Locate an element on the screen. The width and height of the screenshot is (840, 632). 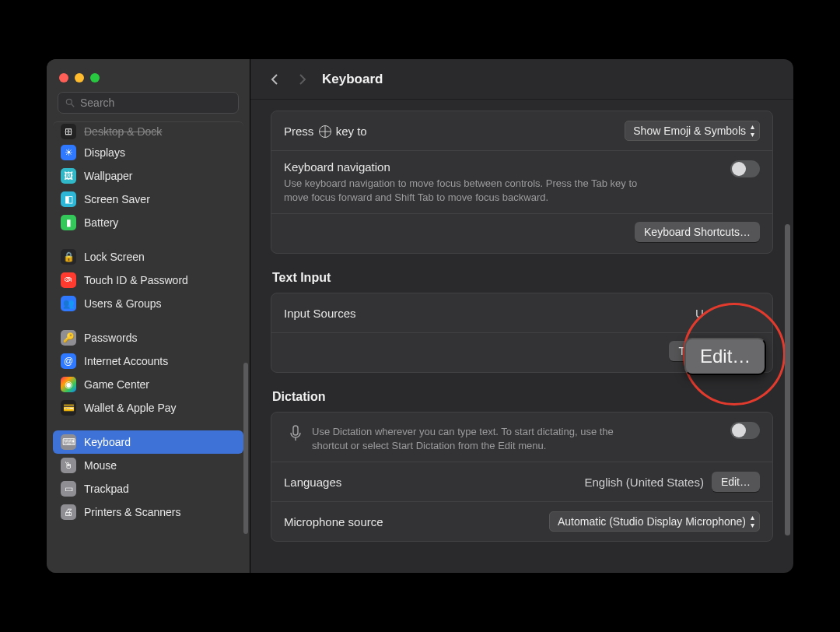
text-input-heading: Text Input is located at coordinates (522, 278).